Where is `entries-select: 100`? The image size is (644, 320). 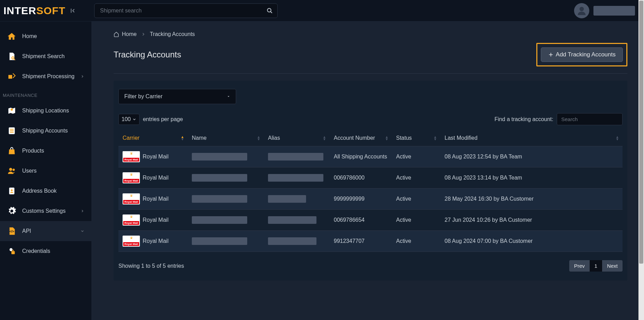 entries-select: 100 is located at coordinates (129, 119).